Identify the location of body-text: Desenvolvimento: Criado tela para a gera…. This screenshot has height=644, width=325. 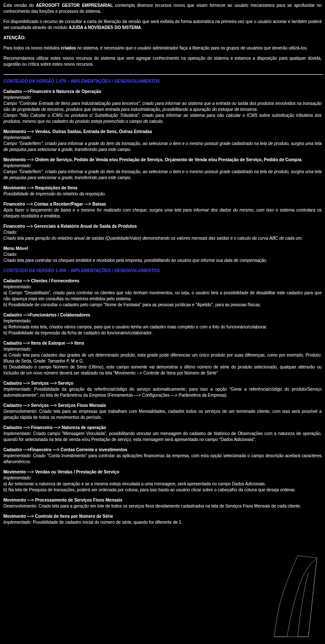
(162, 506).